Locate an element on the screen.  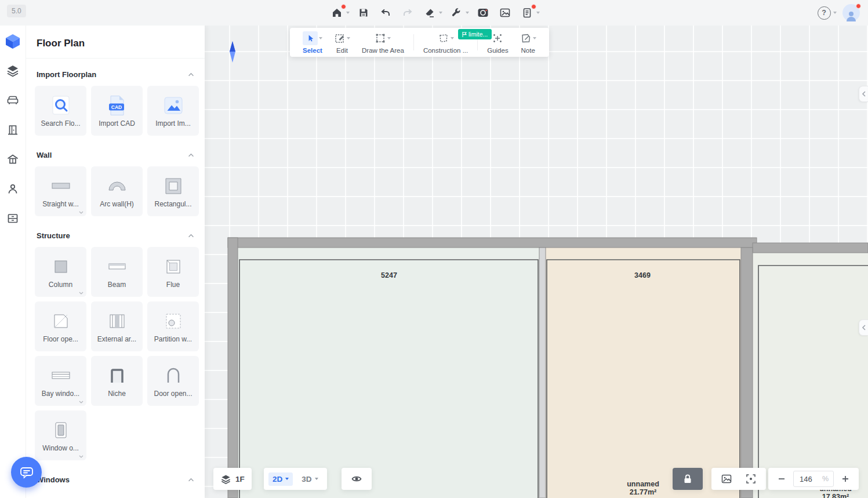
zoom-input is located at coordinates (809, 479).